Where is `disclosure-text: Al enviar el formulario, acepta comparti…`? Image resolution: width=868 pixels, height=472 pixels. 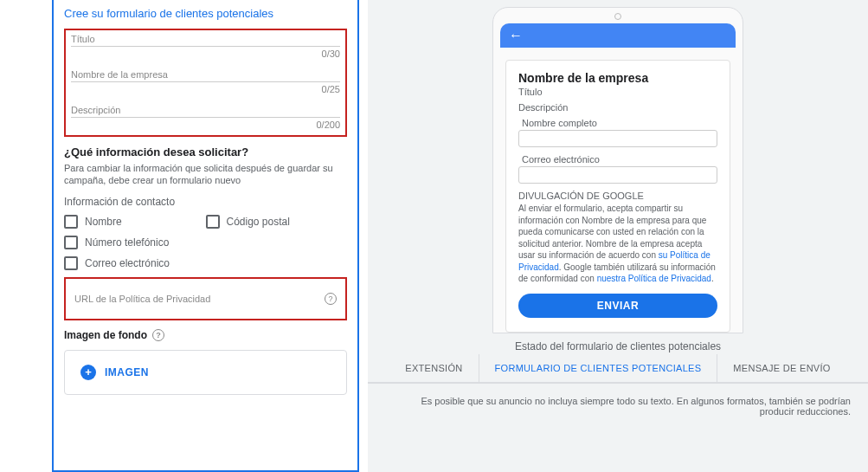 disclosure-text: Al enviar el formulario, acepta comparti… is located at coordinates (618, 244).